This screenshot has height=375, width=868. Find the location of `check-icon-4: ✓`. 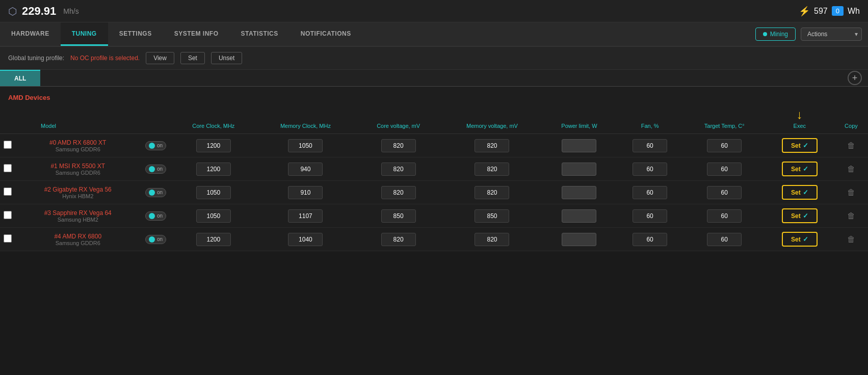

check-icon-4: ✓ is located at coordinates (805, 239).